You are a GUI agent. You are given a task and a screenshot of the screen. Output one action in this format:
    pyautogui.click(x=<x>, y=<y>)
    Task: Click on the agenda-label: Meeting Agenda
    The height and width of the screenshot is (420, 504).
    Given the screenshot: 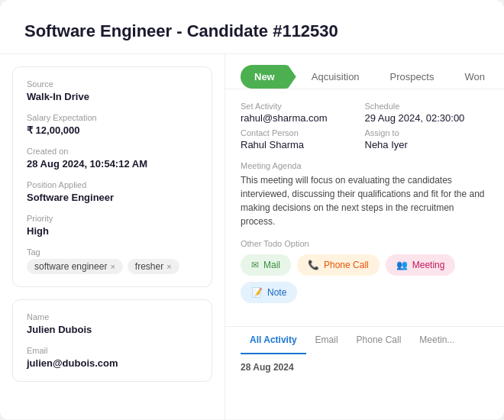 What is the action you would take?
    pyautogui.click(x=365, y=166)
    